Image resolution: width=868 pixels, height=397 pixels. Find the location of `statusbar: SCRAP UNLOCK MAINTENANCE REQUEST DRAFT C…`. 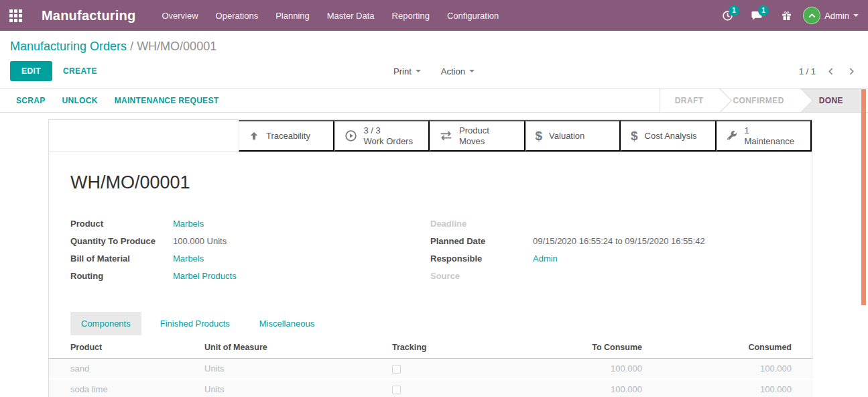

statusbar: SCRAP UNLOCK MAINTENANCE REQUEST DRAFT C… is located at coordinates (434, 101).